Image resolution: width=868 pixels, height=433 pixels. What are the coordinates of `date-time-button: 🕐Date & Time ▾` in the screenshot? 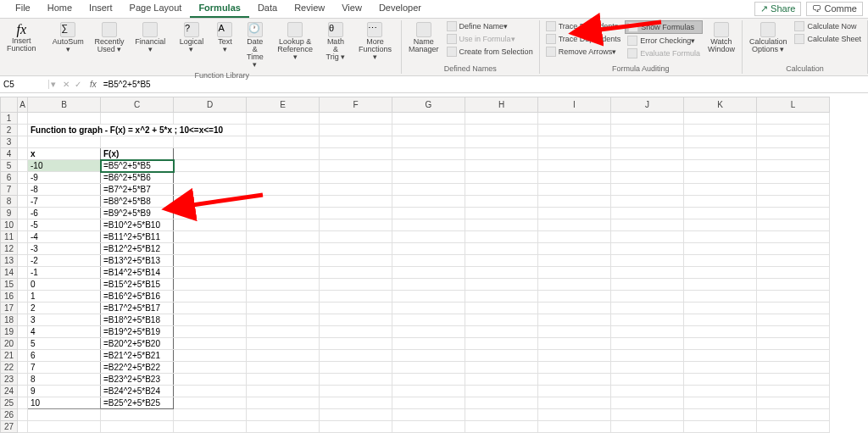 It's located at (254, 46).